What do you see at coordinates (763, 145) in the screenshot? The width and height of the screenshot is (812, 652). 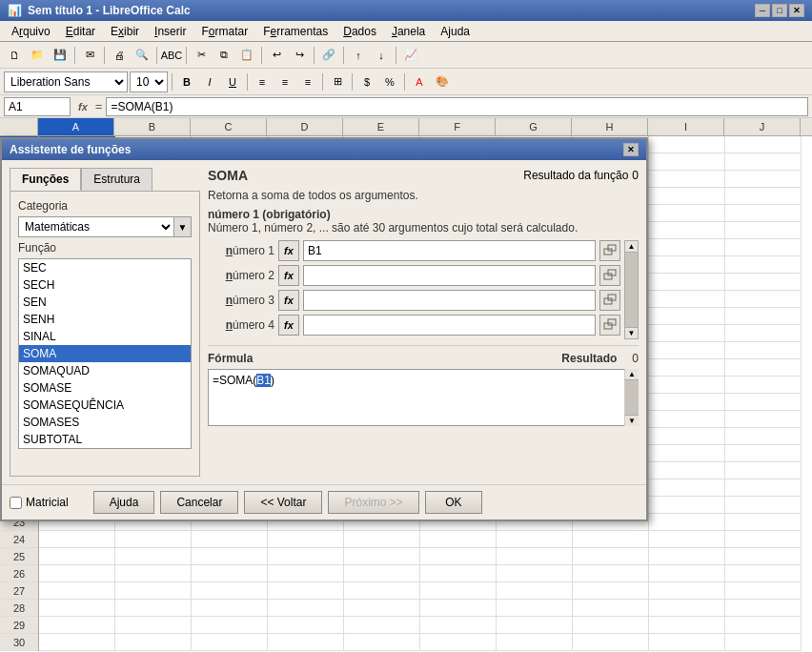 I see `cell-J1` at bounding box center [763, 145].